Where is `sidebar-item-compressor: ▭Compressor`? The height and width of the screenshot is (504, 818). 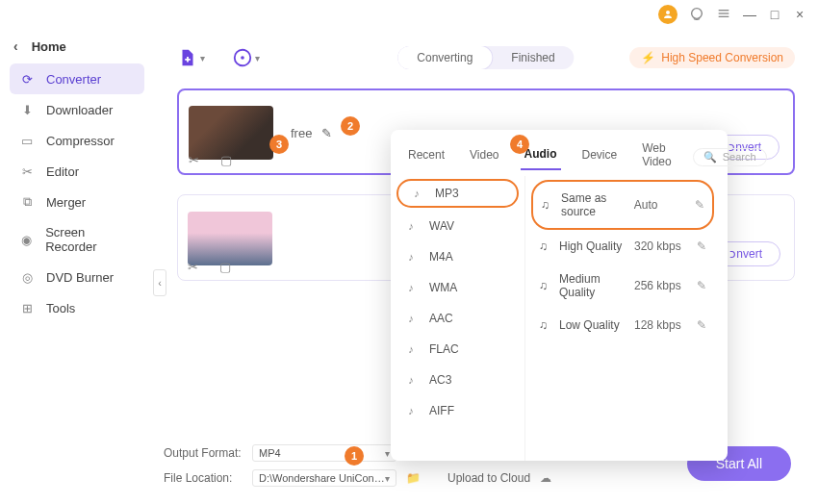 sidebar-item-compressor: ▭Compressor is located at coordinates (77, 140).